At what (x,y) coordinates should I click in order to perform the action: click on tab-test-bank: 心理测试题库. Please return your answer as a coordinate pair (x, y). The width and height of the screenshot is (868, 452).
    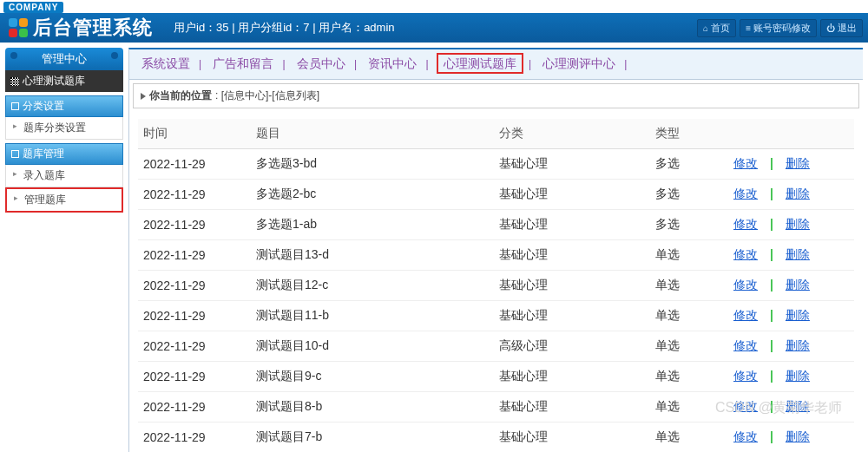
    Looking at the image, I should click on (480, 63).